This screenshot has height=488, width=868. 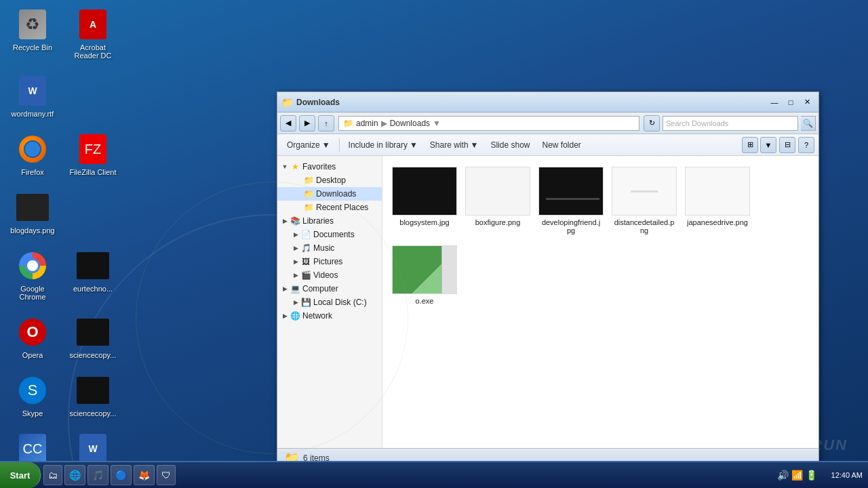 I want to click on nav-tree: ▼ ★ Favorites 📁 Desktop 📁 Downloads 📁, so click(x=330, y=302).